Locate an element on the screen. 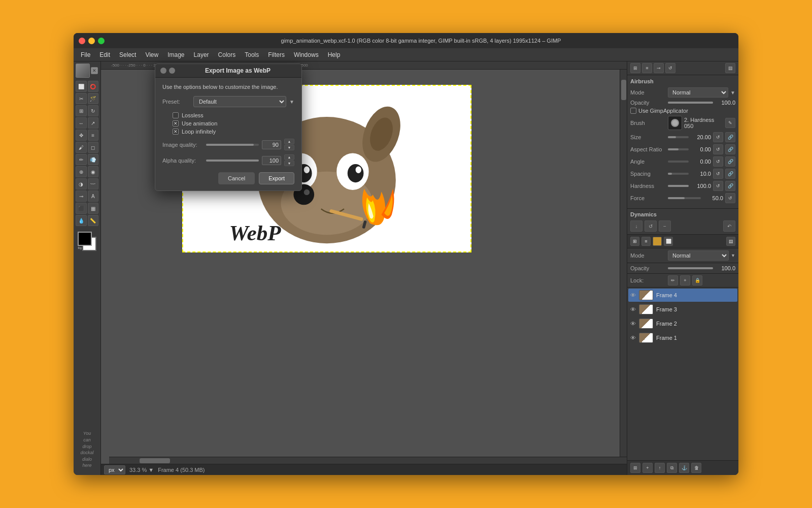 The height and width of the screenshot is (508, 812). image-quality-label: Image quality: is located at coordinates (183, 145).